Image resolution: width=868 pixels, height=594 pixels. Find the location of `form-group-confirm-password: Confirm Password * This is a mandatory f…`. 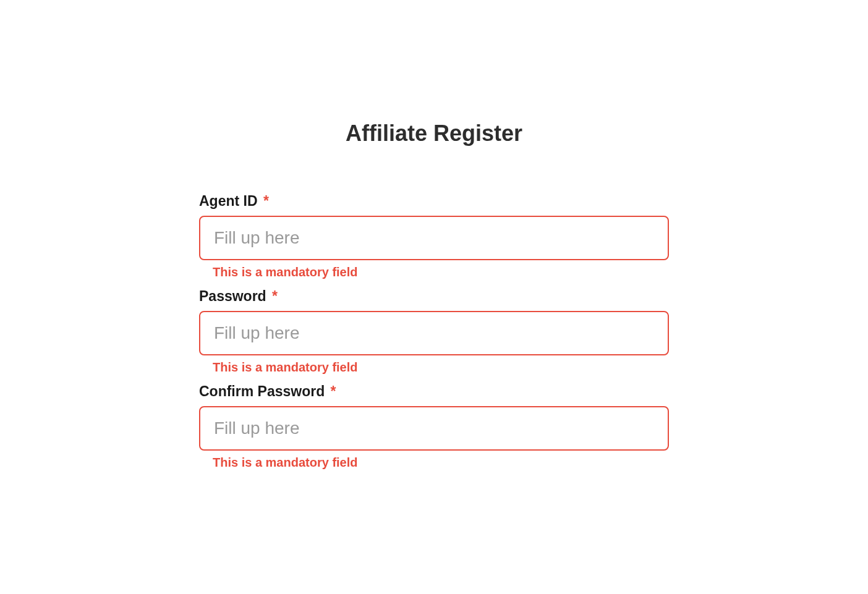

form-group-confirm-password: Confirm Password * This is a mandatory f… is located at coordinates (434, 426).